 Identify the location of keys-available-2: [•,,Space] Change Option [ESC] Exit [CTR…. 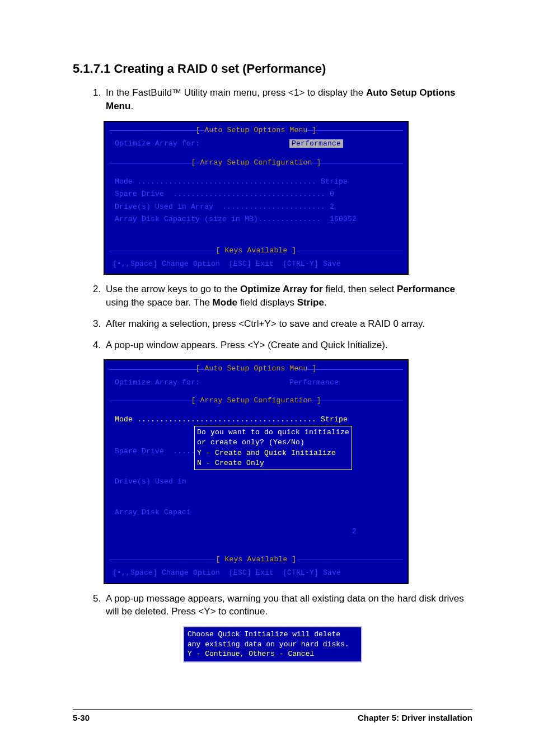
(256, 573).